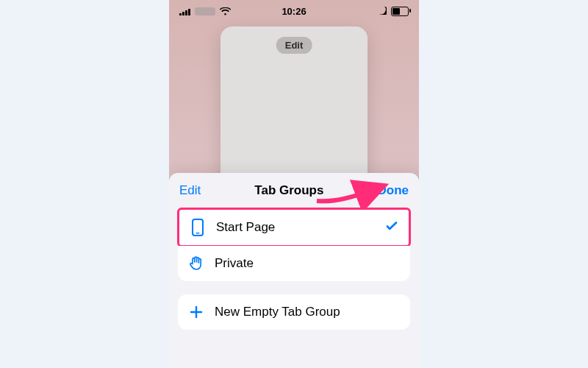 The width and height of the screenshot is (588, 368). What do you see at coordinates (400, 12) in the screenshot?
I see `battery-icon` at bounding box center [400, 12].